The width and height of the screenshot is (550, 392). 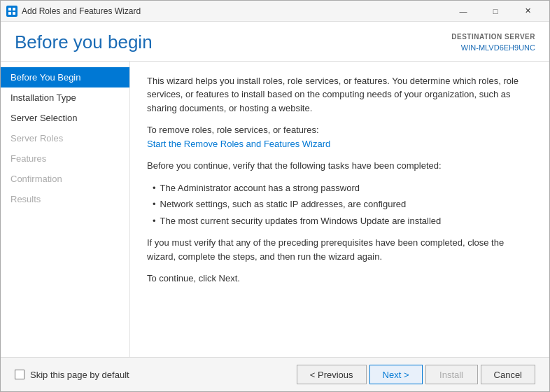 What do you see at coordinates (493, 48) in the screenshot?
I see `destination-server: WIN-MLVD6EH9UNC` at bounding box center [493, 48].